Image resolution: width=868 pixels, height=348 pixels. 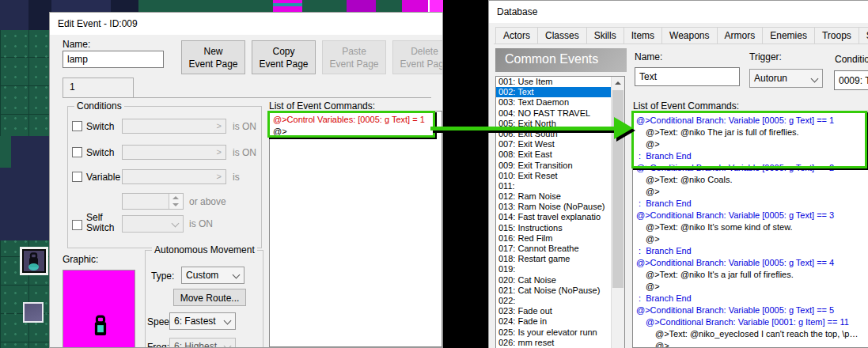 What do you see at coordinates (219, 176) in the screenshot?
I see `variable-picker-icon: >` at bounding box center [219, 176].